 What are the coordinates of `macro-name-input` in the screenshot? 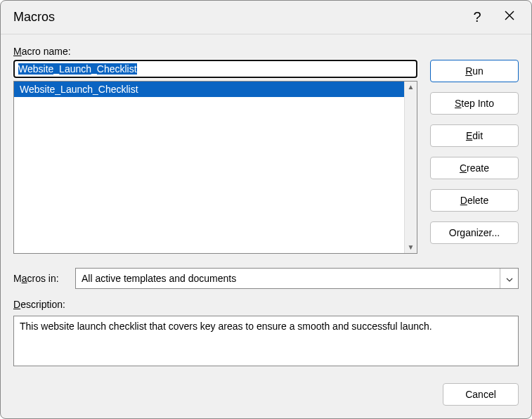 It's located at (215, 69).